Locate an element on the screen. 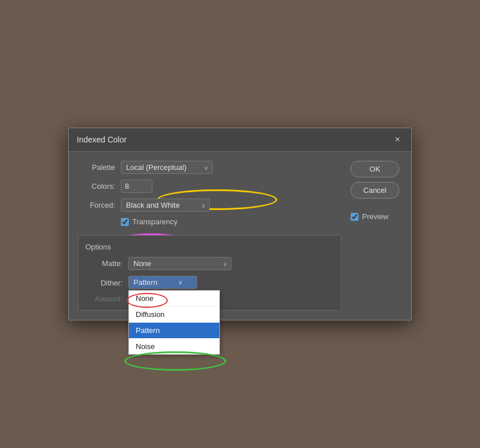  transparency-text: Transparency is located at coordinates (155, 222).